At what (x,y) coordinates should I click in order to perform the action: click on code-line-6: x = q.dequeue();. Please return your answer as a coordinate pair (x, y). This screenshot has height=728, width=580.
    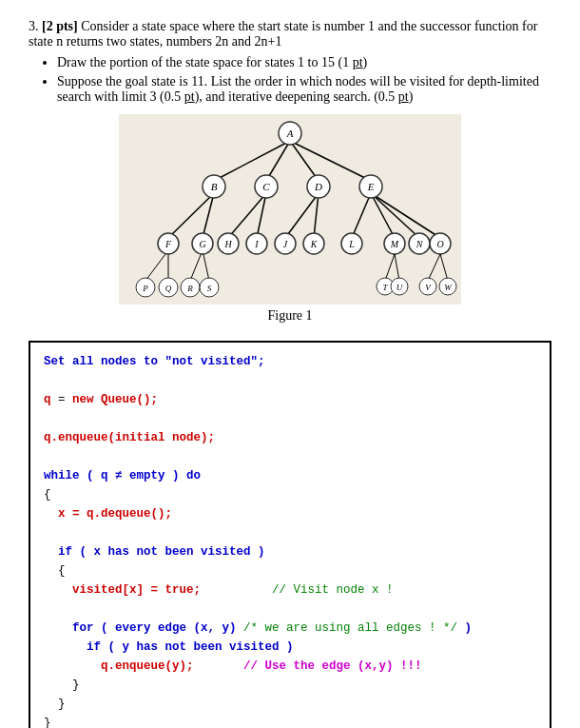
    Looking at the image, I should click on (290, 514).